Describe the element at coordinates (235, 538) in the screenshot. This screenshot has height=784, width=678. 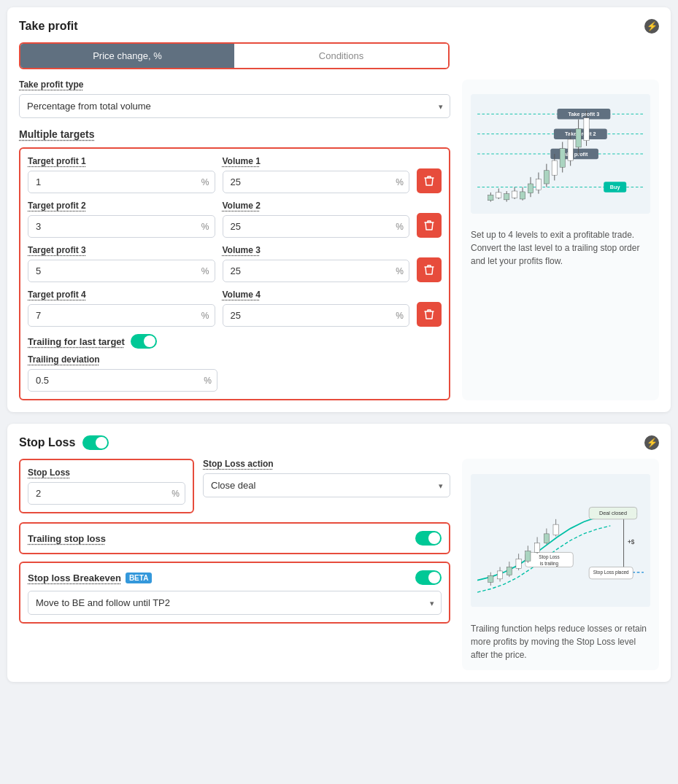
I see `trailing-stop-loss-box: Trailing stop loss` at that location.